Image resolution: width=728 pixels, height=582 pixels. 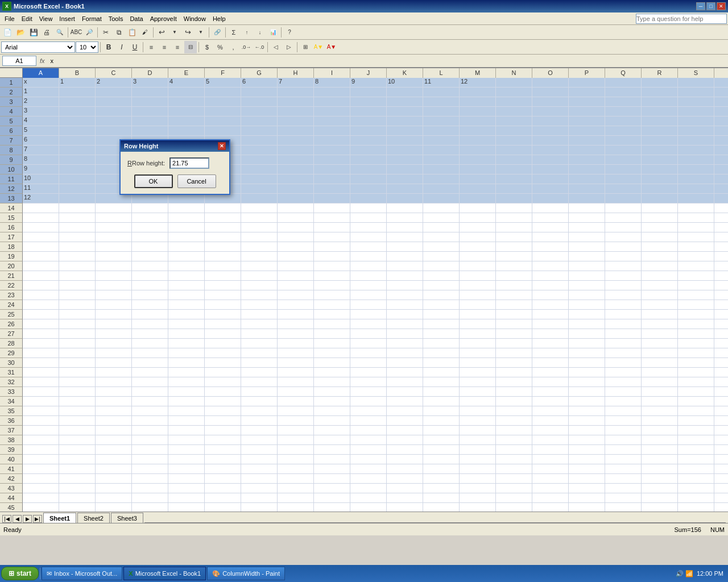 I want to click on cell-C38, so click(x=114, y=440).